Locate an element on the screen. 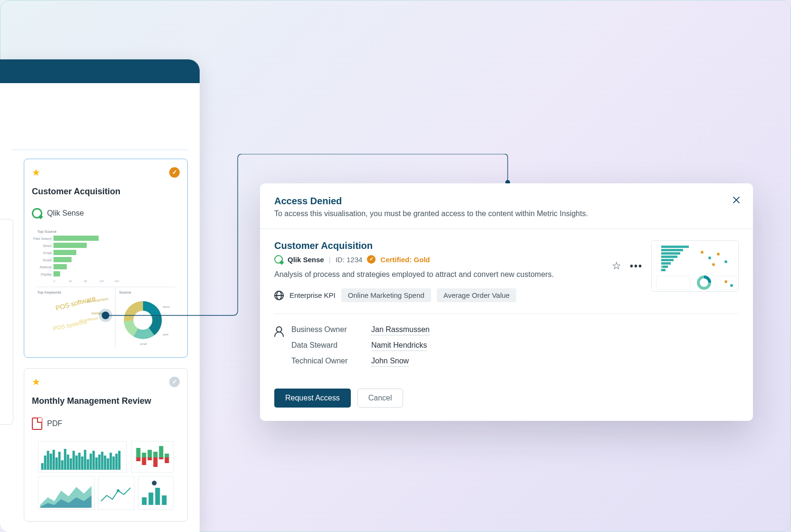 The image size is (791, 532). close-icon is located at coordinates (736, 200).